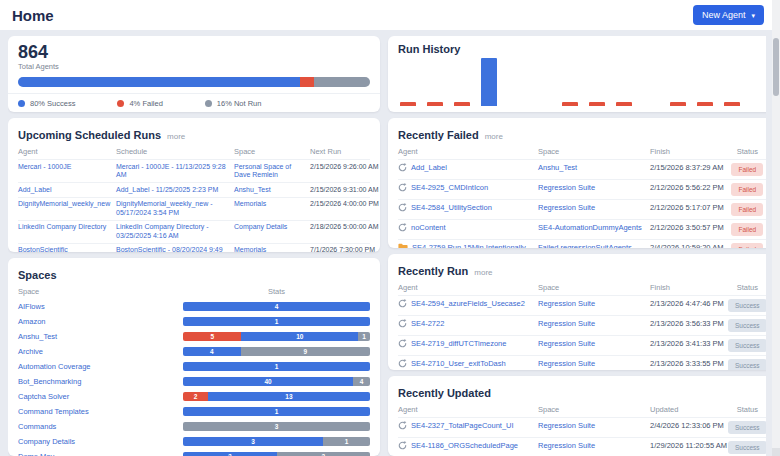 This screenshot has width=780, height=456. I want to click on agent-link: DignityMemorial_weekly_new, so click(65, 204).